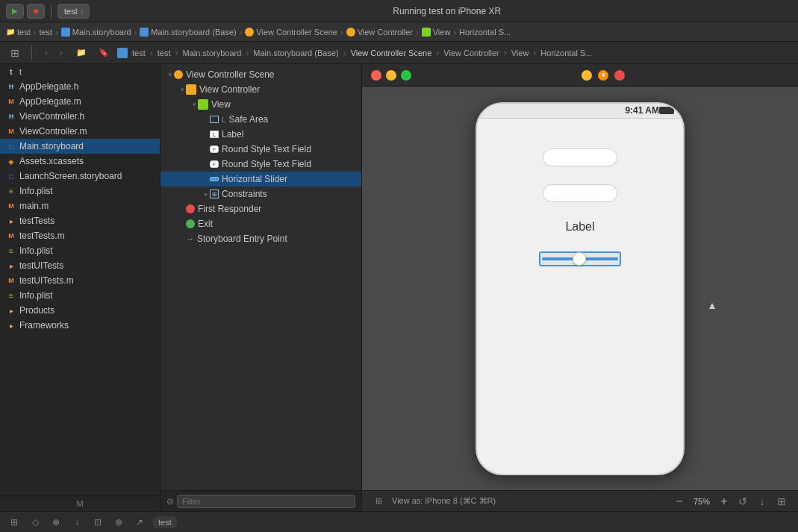 The image size is (798, 532). What do you see at coordinates (376, 75) in the screenshot?
I see `red-dot` at bounding box center [376, 75].